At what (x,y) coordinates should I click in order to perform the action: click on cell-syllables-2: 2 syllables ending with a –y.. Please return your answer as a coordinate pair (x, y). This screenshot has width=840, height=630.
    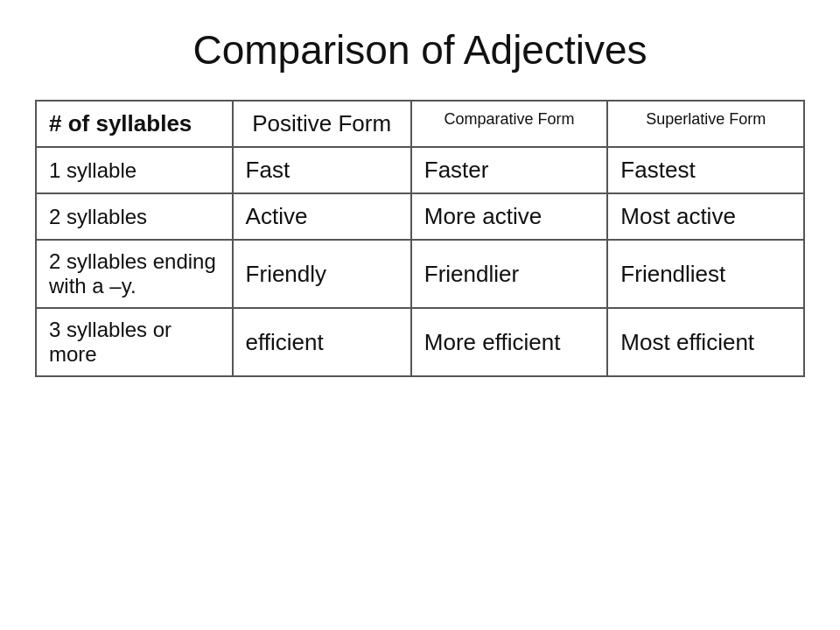
    Looking at the image, I should click on (135, 274).